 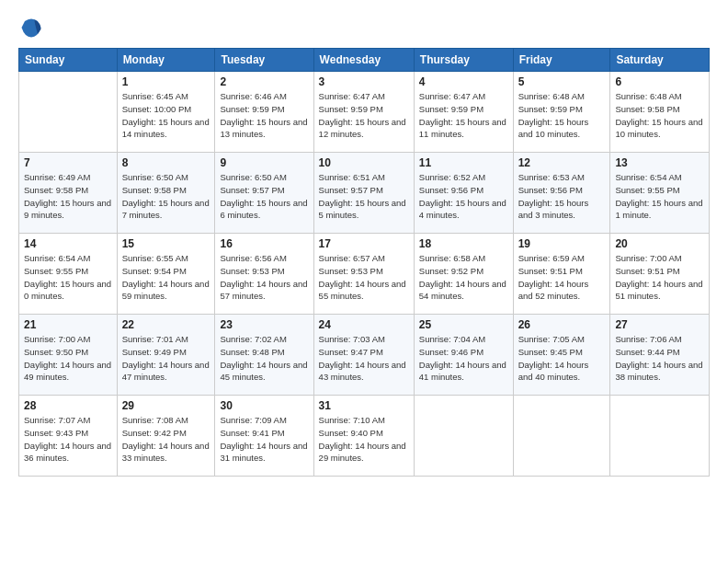 What do you see at coordinates (364, 197) in the screenshot?
I see `day-info: Sunrise: 6:51 AMSunset: 9:57 PMDaylight:…` at bounding box center [364, 197].